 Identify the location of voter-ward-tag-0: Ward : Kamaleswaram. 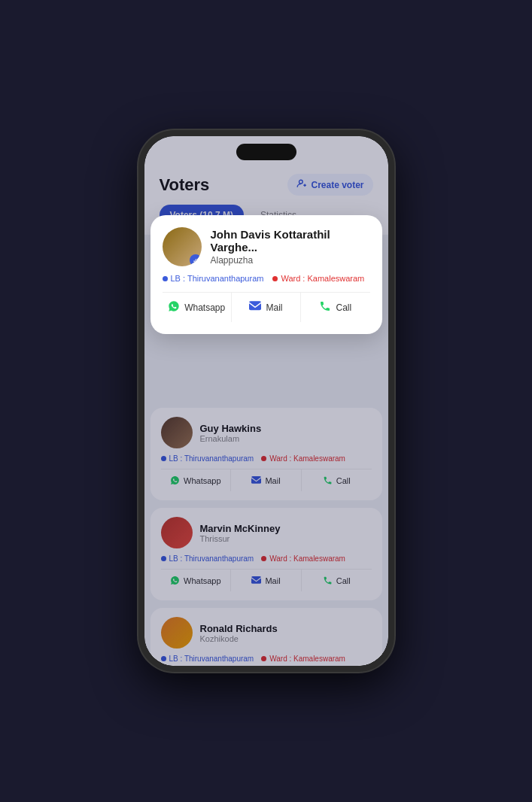
(303, 459).